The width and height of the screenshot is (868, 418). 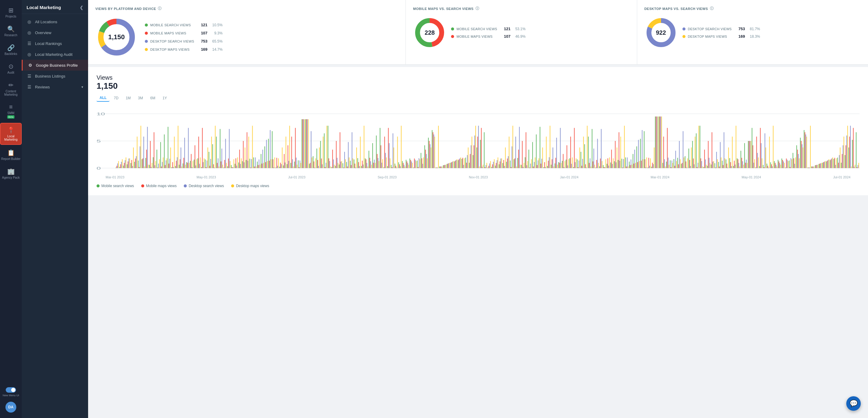 I want to click on desktop-maps-info-icon: ⓘ, so click(x=712, y=9).